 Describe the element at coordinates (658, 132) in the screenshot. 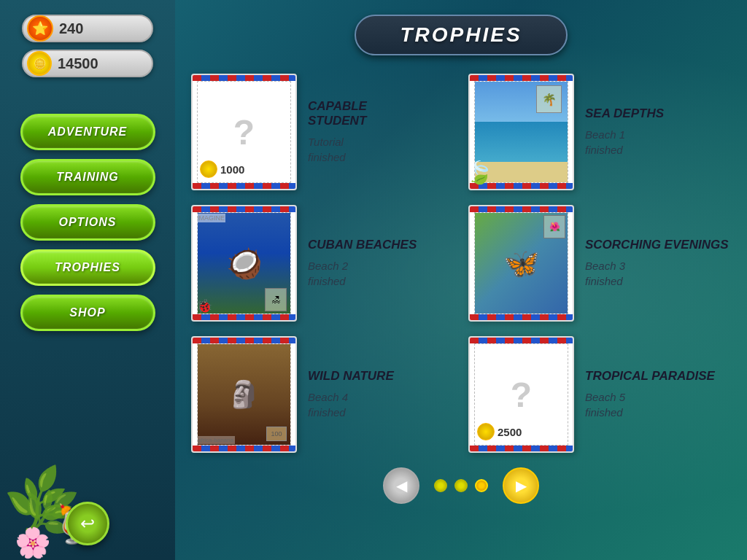

I see `trophy-info-sea-depths: SEA DEPTHS Beach 1finished` at that location.